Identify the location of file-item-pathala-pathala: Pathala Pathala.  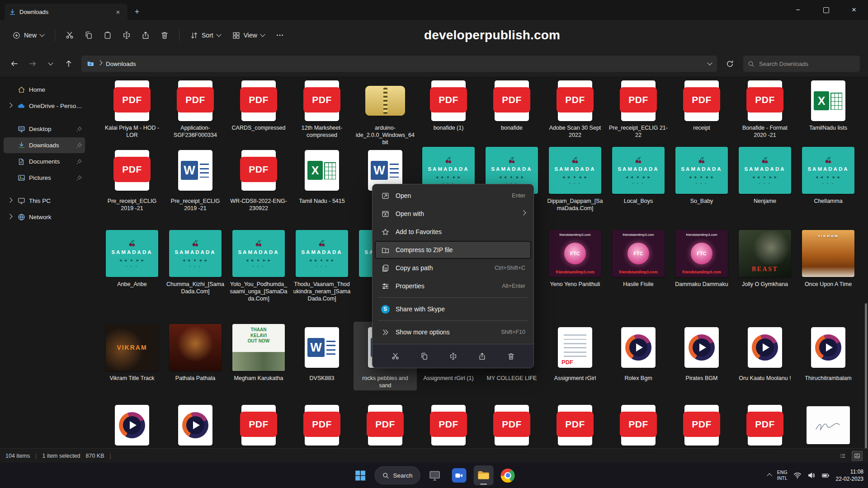
(195, 356).